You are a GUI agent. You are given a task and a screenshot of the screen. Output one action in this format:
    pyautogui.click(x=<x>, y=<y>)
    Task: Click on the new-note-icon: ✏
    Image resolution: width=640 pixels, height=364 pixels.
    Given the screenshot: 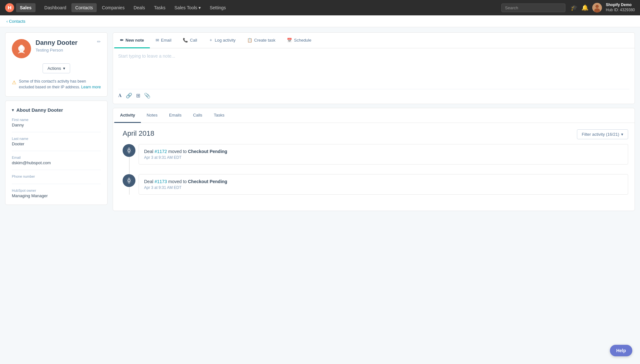 What is the action you would take?
    pyautogui.click(x=122, y=40)
    